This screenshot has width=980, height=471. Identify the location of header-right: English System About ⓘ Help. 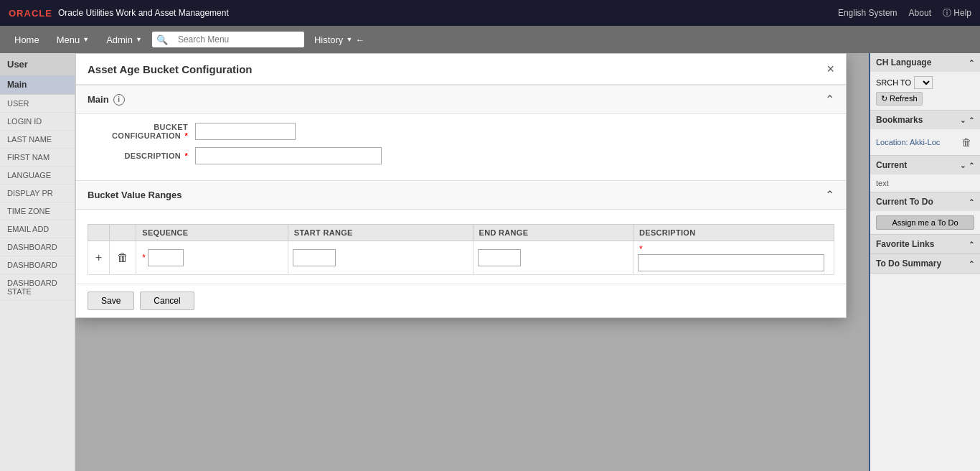
(905, 13).